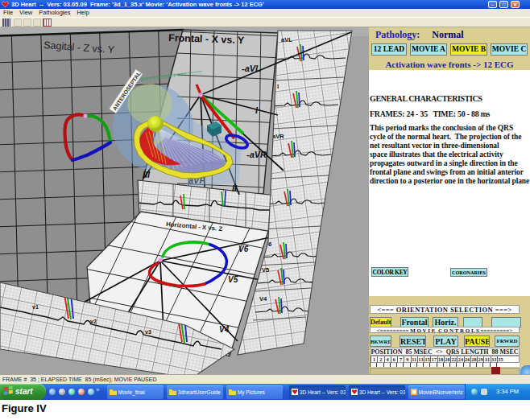 Image resolution: width=530 pixels, height=420 pixels. What do you see at coordinates (148, 331) in the screenshot?
I see `svg-text: v3` at bounding box center [148, 331].